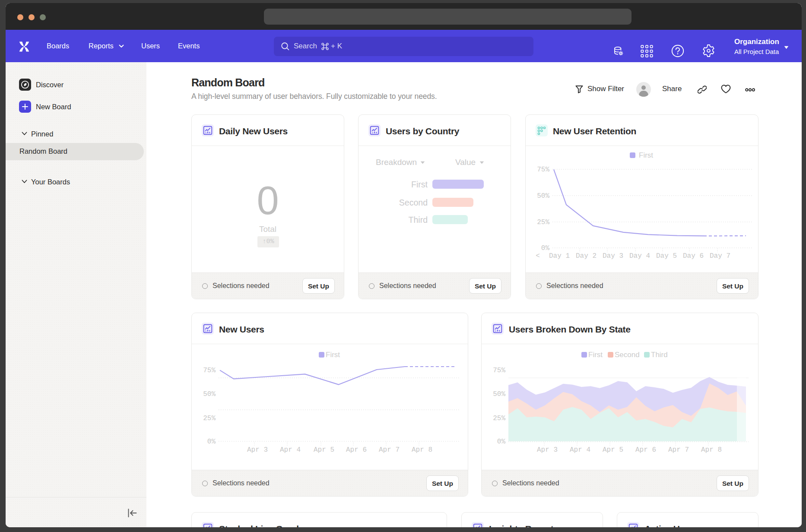 This screenshot has height=532, width=806. Describe the element at coordinates (640, 256) in the screenshot. I see `svg-text: Day 4` at that location.